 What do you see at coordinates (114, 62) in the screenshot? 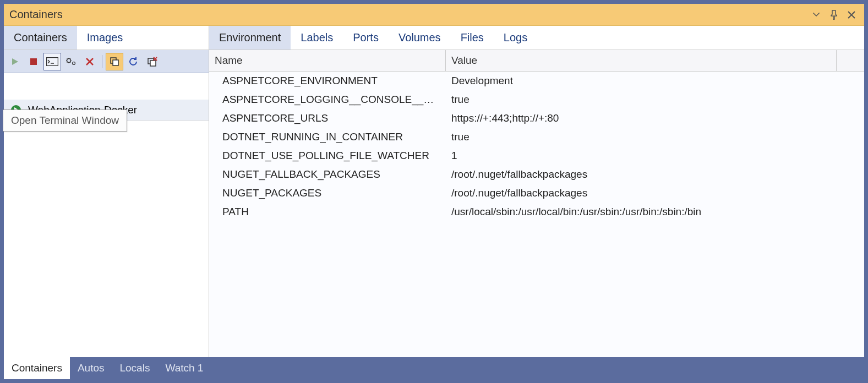
I see `copy-icon` at bounding box center [114, 62].